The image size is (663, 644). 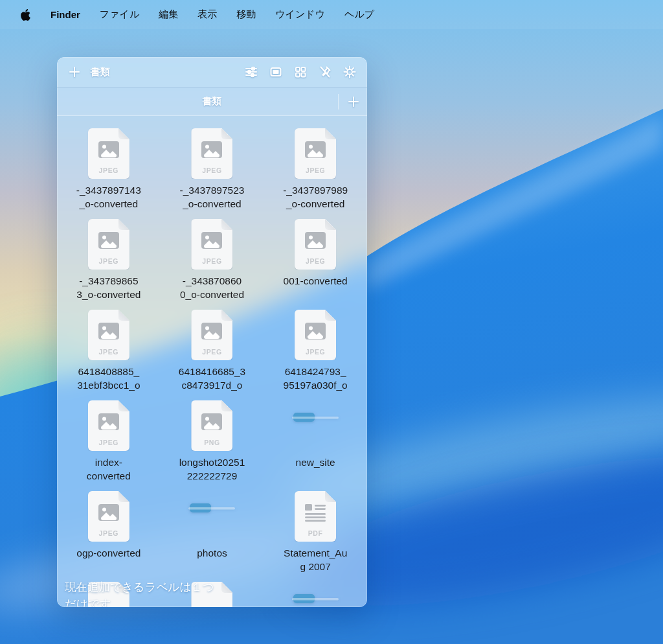 I want to click on file-label: -_3437897143 _o-converted, so click(x=109, y=197).